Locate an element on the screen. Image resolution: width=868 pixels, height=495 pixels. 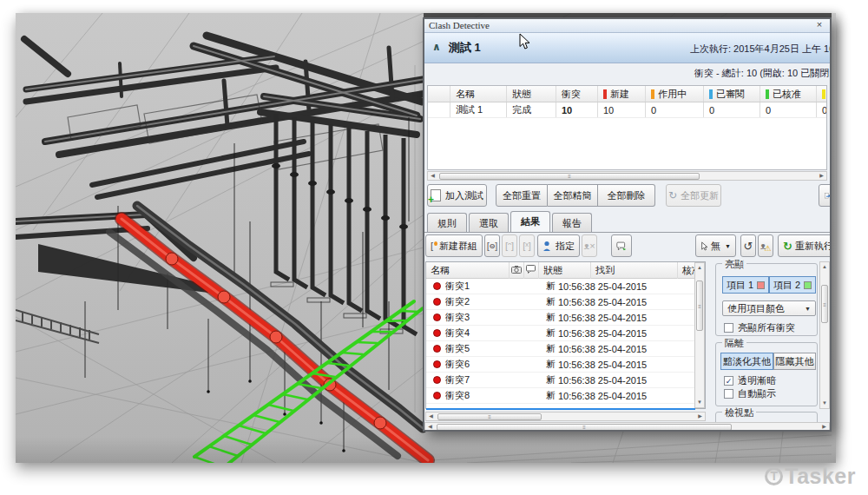
new-group-button: [ 新建群組 is located at coordinates (454, 246).